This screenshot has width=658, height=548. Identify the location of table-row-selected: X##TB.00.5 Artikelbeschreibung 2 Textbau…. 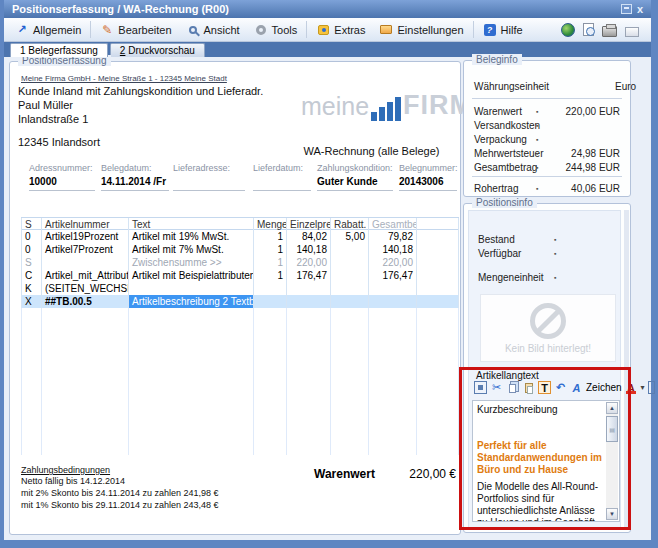
(240, 302).